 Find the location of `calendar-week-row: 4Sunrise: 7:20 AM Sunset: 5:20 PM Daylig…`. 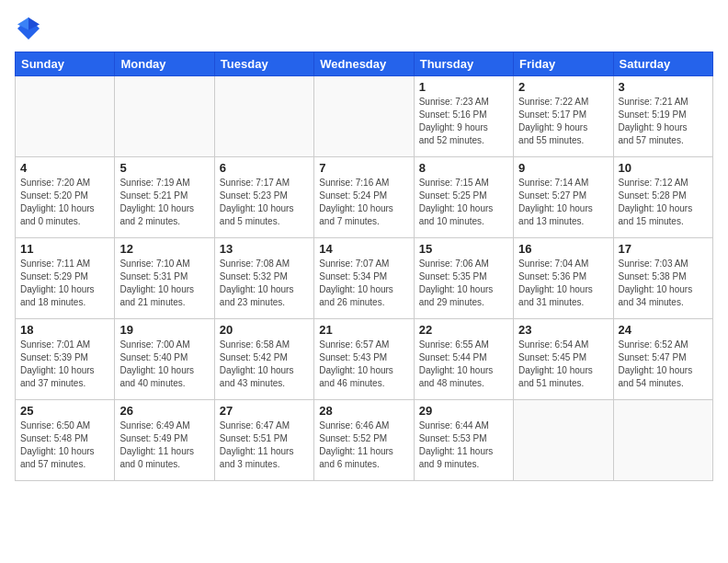

calendar-week-row: 4Sunrise: 7:20 AM Sunset: 5:20 PM Daylig… is located at coordinates (364, 198).